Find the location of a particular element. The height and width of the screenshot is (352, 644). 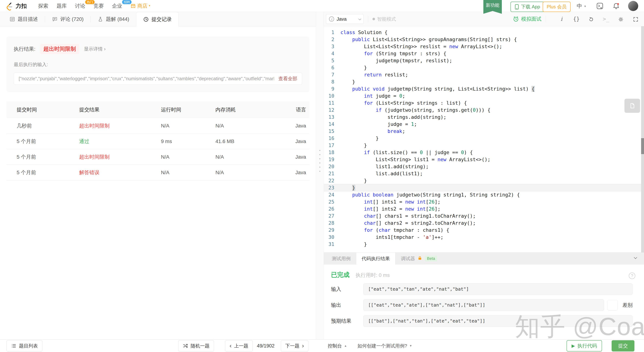

beta-badge: Beta is located at coordinates (431, 259).